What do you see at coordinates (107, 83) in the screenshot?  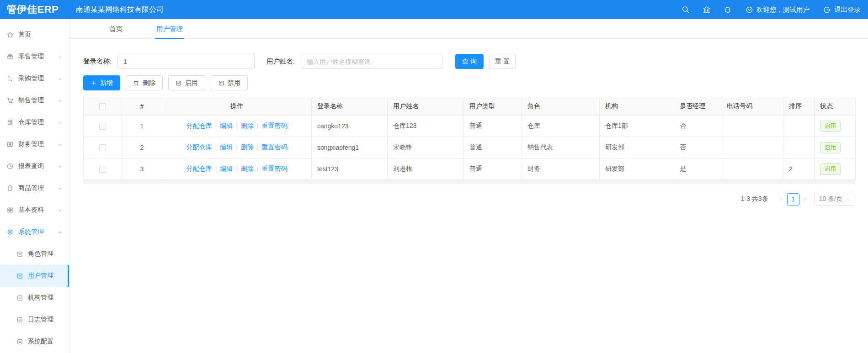 I see `add-label: 新增` at bounding box center [107, 83].